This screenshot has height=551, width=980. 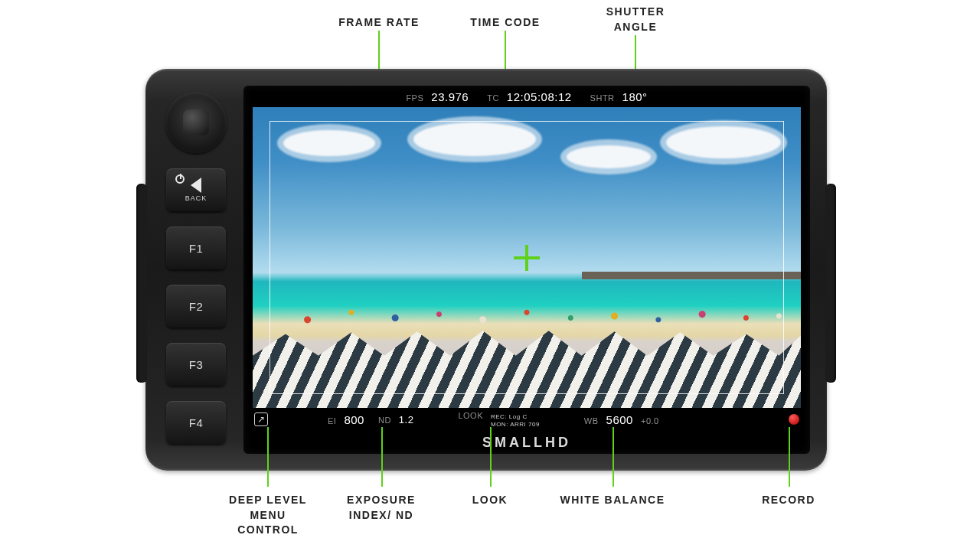 I want to click on osd-wb: WB 5600 +0.0, so click(x=622, y=419).